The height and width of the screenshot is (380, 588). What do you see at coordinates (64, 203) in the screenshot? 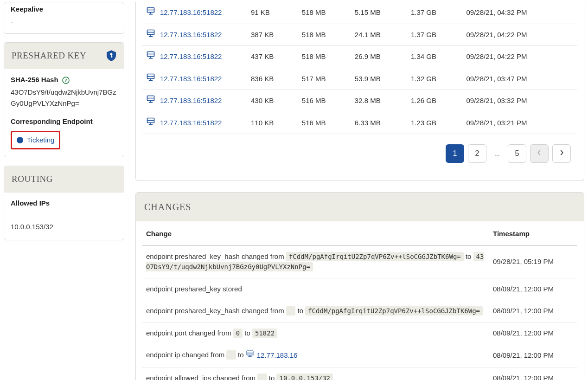
I see `allowed-ips-label: Allowed IPs` at bounding box center [64, 203].